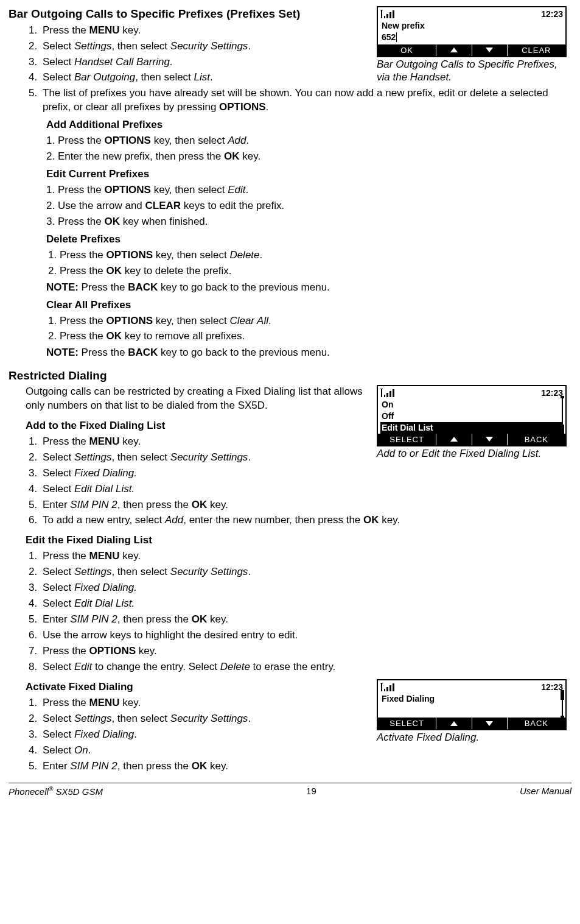 This screenshot has height=924, width=580. I want to click on screen1-line2: 652, so click(472, 38).